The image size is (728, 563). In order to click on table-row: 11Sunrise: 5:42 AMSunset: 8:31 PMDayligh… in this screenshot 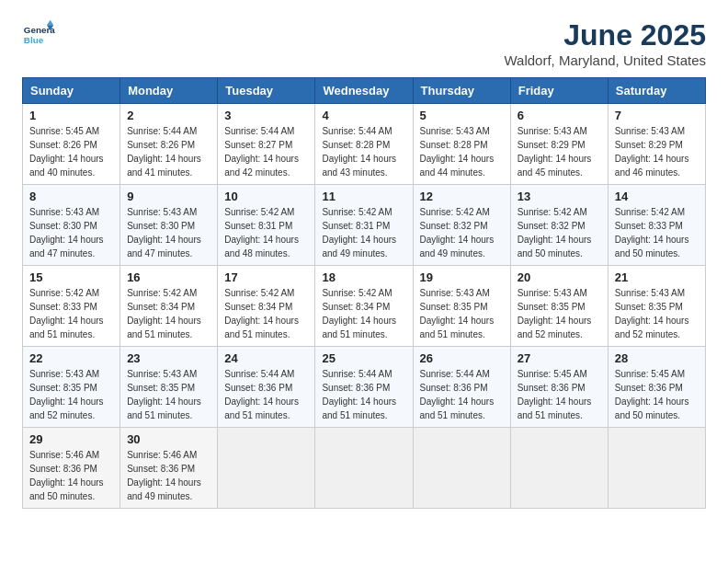, I will do `click(364, 225)`.